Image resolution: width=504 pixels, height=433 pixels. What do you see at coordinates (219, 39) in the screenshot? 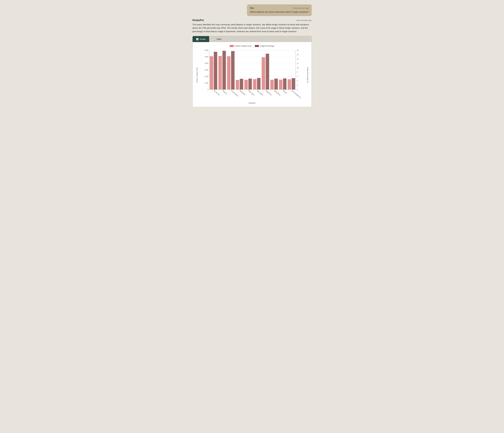
I see `table-tab-label: Table` at bounding box center [219, 39].